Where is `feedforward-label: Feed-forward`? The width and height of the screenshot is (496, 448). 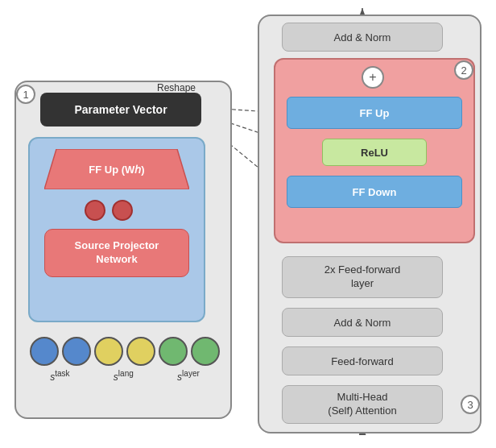
feedforward-label: Feed-forward is located at coordinates (362, 361).